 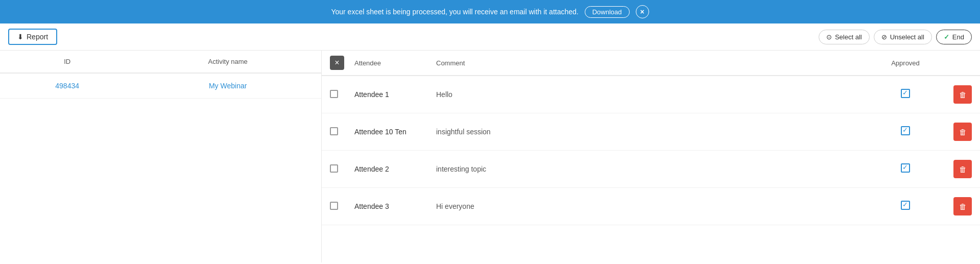 What do you see at coordinates (395, 206) in the screenshot?
I see `attendee-name-4: Attendee 3` at bounding box center [395, 206].